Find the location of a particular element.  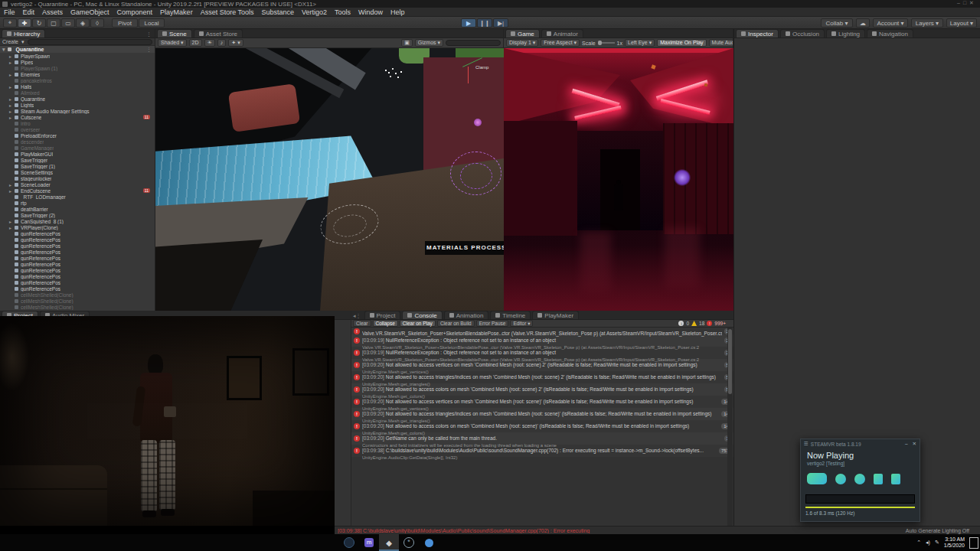

console-tab: Animation is located at coordinates (467, 315).